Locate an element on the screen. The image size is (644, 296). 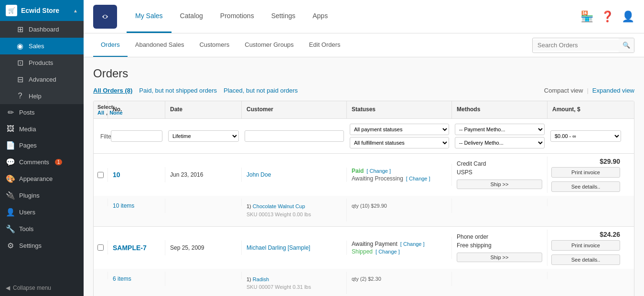
plugins-icon: 🔌 is located at coordinates (11, 196).